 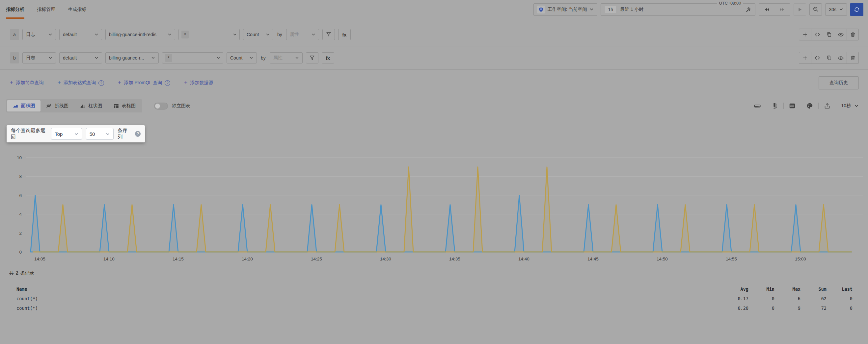 I want to click on series-name: count(*), so click(x=369, y=299).